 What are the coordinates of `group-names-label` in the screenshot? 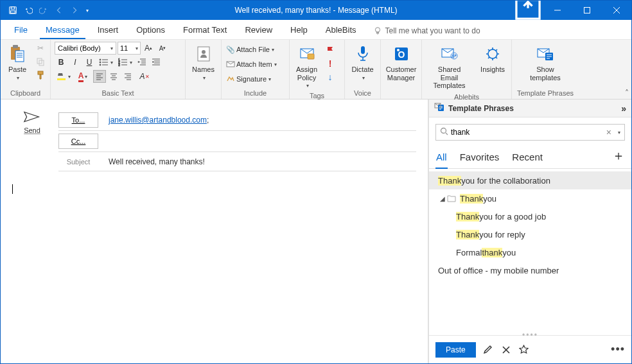 It's located at (203, 94).